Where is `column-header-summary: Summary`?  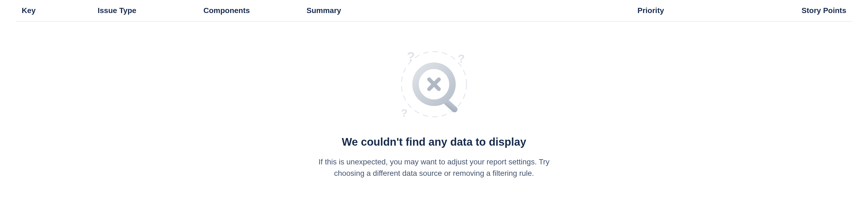
column-header-summary: Summary is located at coordinates (472, 11).